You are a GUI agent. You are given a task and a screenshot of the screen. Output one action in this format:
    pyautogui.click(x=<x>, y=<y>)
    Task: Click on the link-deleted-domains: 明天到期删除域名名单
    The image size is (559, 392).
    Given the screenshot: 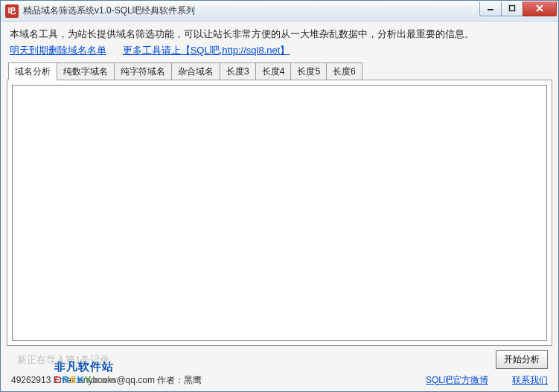 What is the action you would take?
    pyautogui.click(x=58, y=51)
    